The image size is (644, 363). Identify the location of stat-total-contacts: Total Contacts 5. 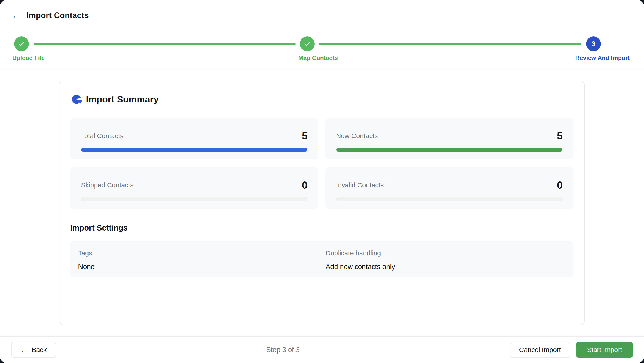
(194, 139).